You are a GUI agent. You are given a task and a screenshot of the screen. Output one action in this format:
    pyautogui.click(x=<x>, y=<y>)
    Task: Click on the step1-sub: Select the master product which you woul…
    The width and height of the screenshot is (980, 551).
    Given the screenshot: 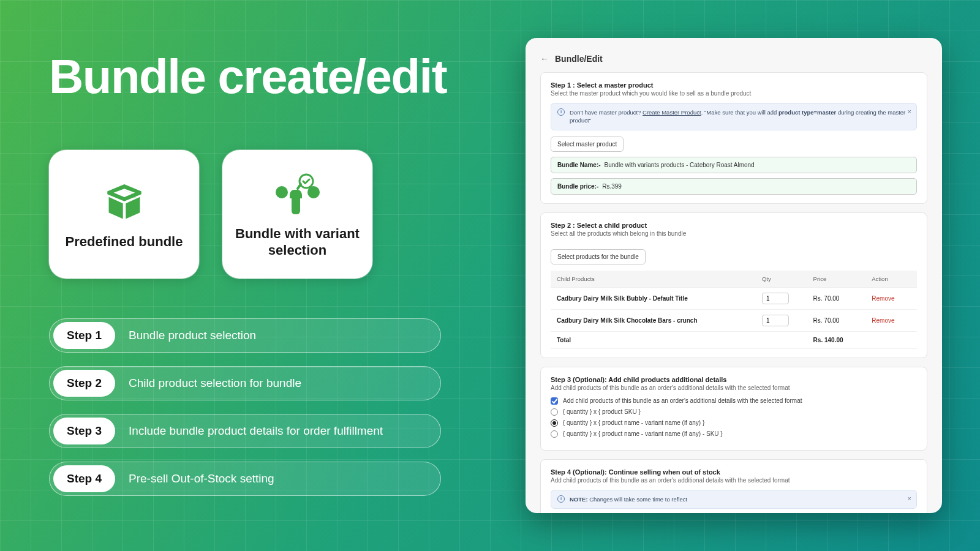 What is the action you would take?
    pyautogui.click(x=734, y=93)
    